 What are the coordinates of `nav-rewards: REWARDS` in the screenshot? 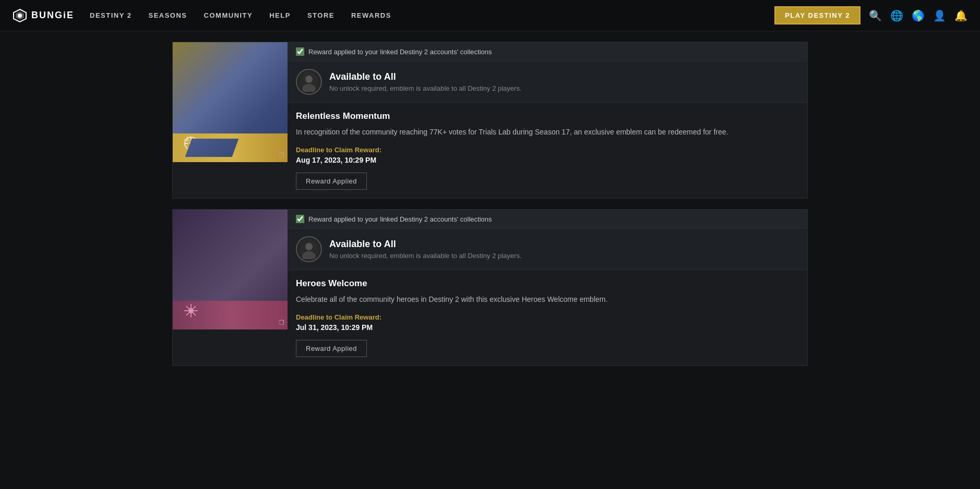 It's located at (372, 16).